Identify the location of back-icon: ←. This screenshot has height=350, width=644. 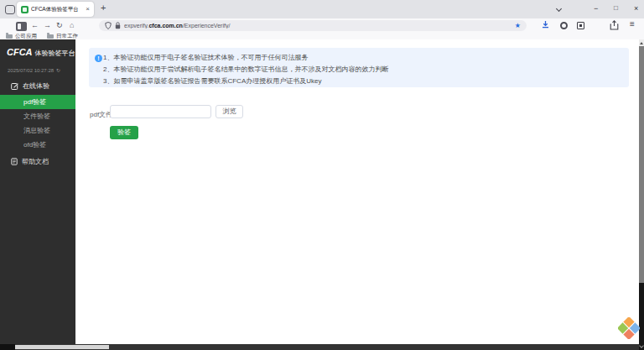
(35, 25).